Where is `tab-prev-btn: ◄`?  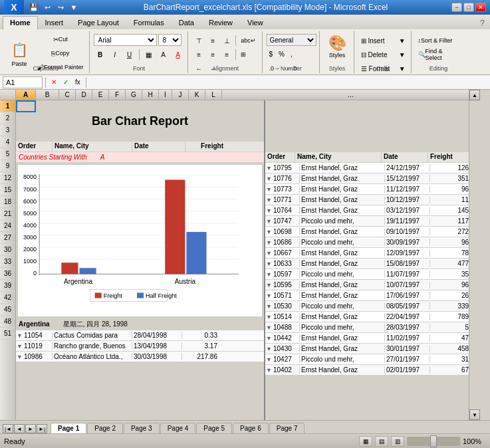
tab-prev-btn: ◄ is located at coordinates (19, 429).